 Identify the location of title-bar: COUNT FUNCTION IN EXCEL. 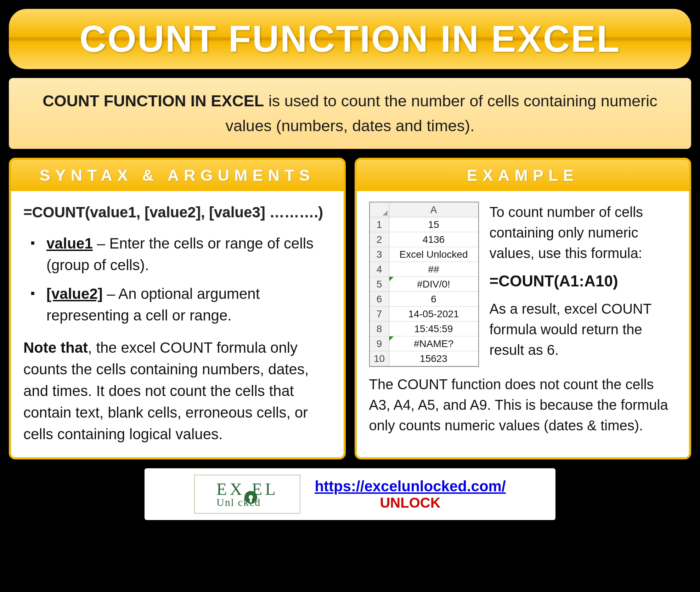
(350, 39).